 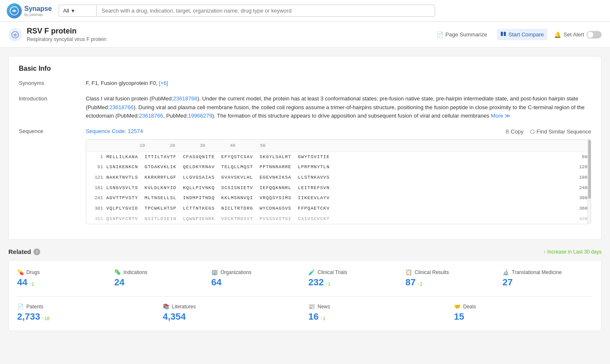 I want to click on synonyms-row: Synonyms F, F1, Fusion glycoprotein F0, …, so click(x=305, y=84).